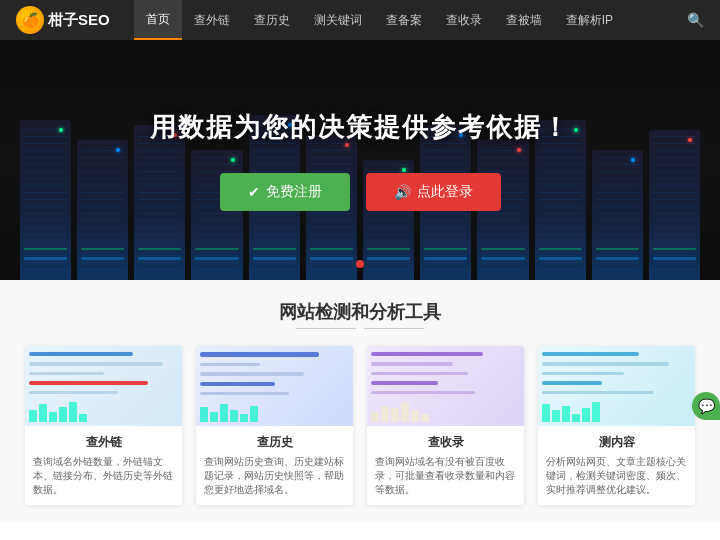 The image size is (720, 540). What do you see at coordinates (274, 476) in the screenshot?
I see `tool-desc: 查询网站历史查询、历史建站标题记录，网站历史快照等，帮助您更好地选择域名。` at bounding box center [274, 476].